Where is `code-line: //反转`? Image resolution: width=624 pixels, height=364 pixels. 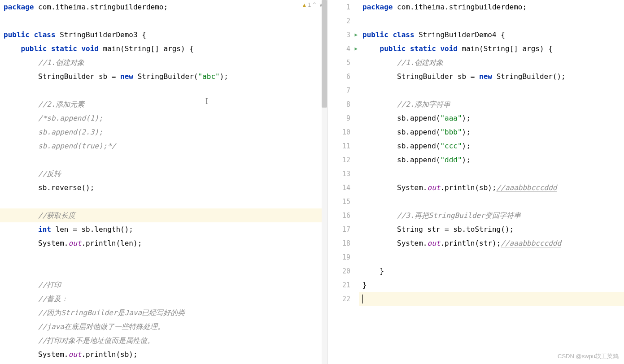
code-line: //反转 is located at coordinates (163, 174).